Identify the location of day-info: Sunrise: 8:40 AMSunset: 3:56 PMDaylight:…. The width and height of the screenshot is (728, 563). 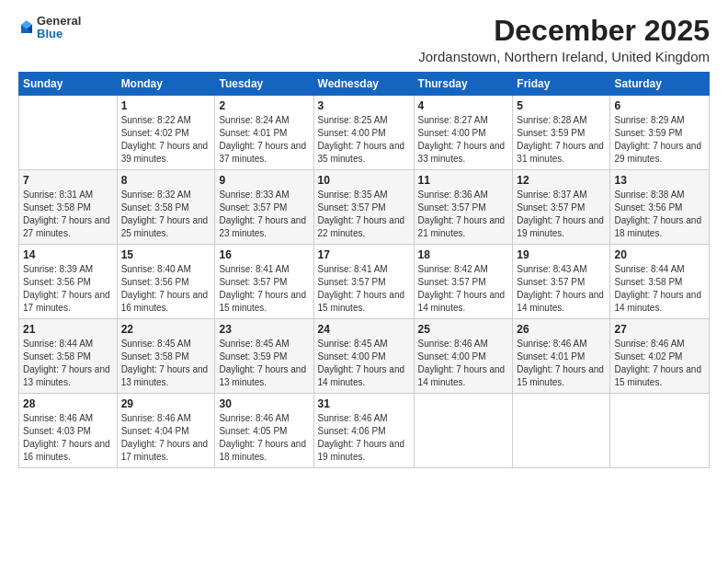
(166, 289).